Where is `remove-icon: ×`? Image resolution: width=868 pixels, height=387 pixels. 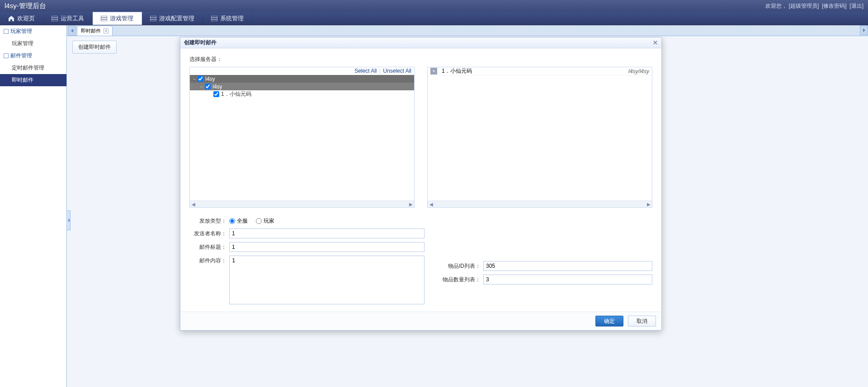
remove-icon: × is located at coordinates (434, 71).